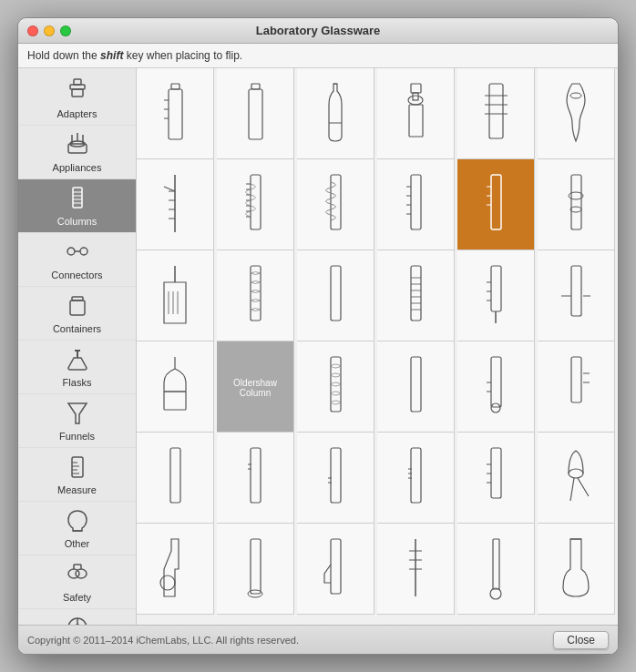 The image size is (636, 672). I want to click on sidebar-item-funnels: Funnels, so click(77, 421).